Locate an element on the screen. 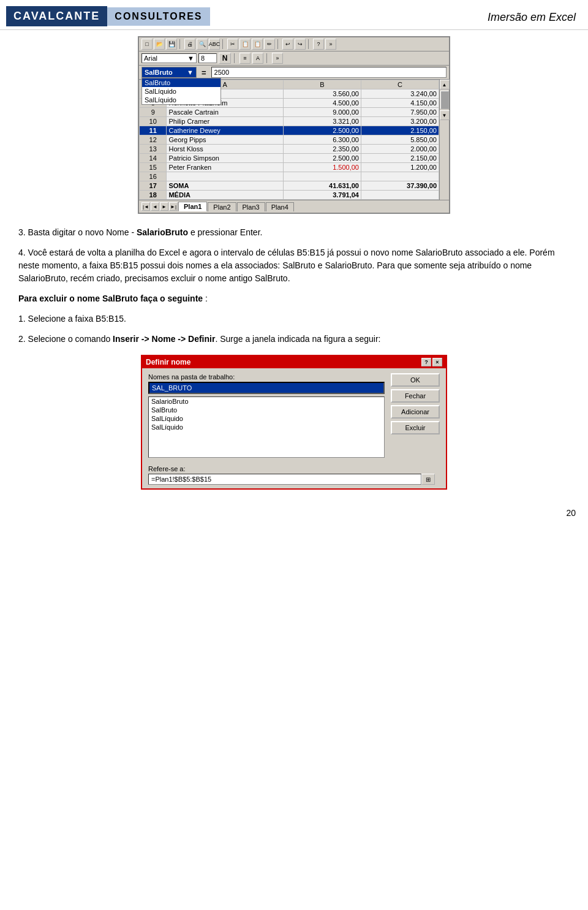  dialog-title: Definir nome is located at coordinates (168, 362).